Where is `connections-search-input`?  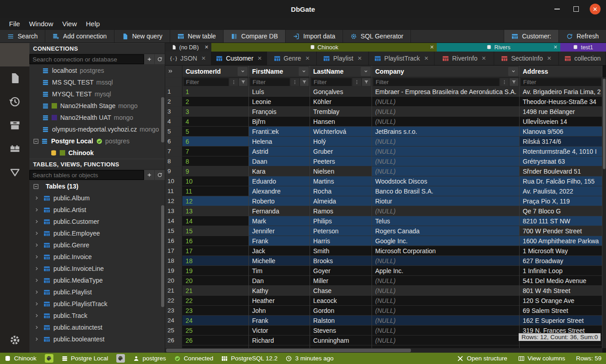 connections-search-input is located at coordinates (87, 59).